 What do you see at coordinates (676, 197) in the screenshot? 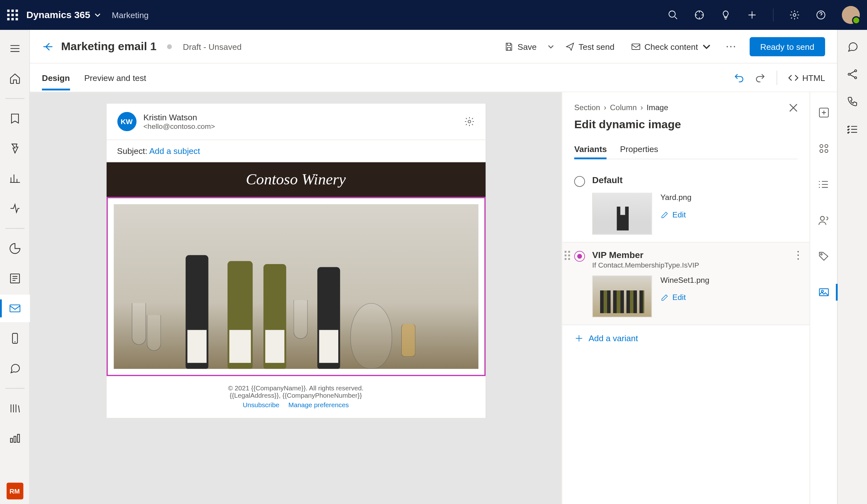
I see `variant-filename: Yard.png` at bounding box center [676, 197].